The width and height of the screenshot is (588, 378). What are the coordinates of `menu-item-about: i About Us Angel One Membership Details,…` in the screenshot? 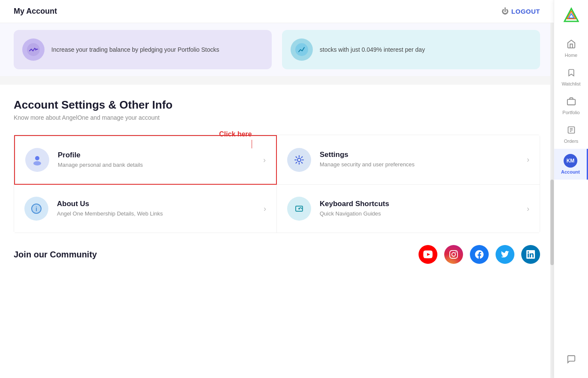 It's located at (146, 209).